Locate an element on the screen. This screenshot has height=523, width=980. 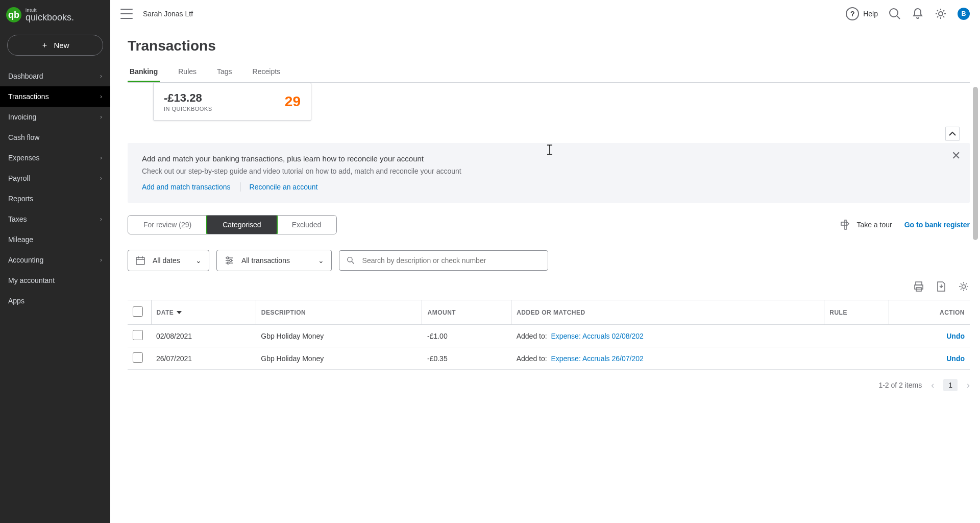
logo-name: quickbooks. is located at coordinates (50, 17).